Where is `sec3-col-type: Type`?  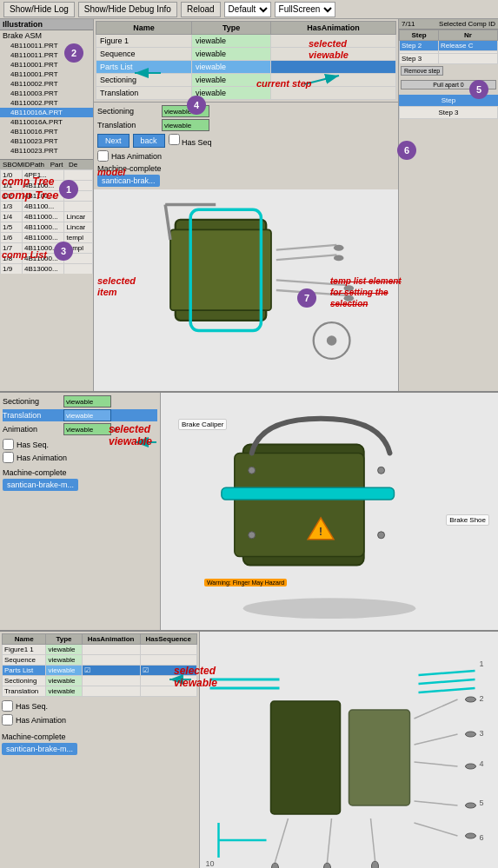 sec3-col-type: Type is located at coordinates (64, 639).